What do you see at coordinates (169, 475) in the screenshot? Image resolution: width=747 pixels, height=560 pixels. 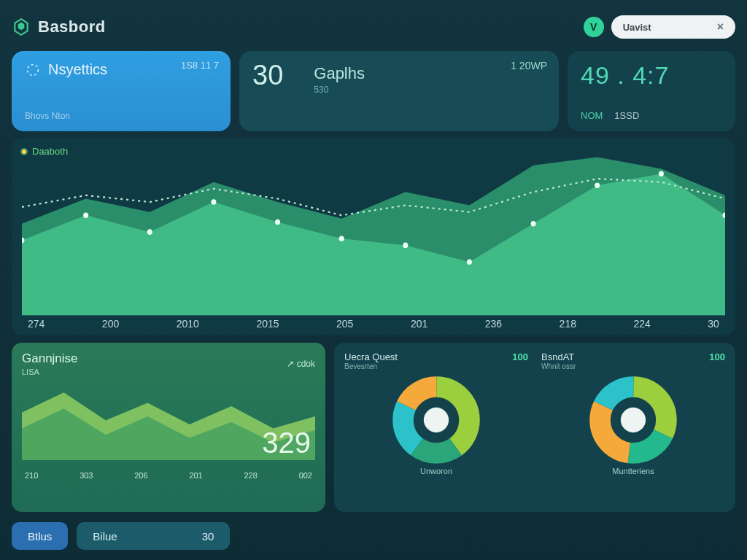 I see `mini-x-ticks: 210303206201228002` at bounding box center [169, 475].